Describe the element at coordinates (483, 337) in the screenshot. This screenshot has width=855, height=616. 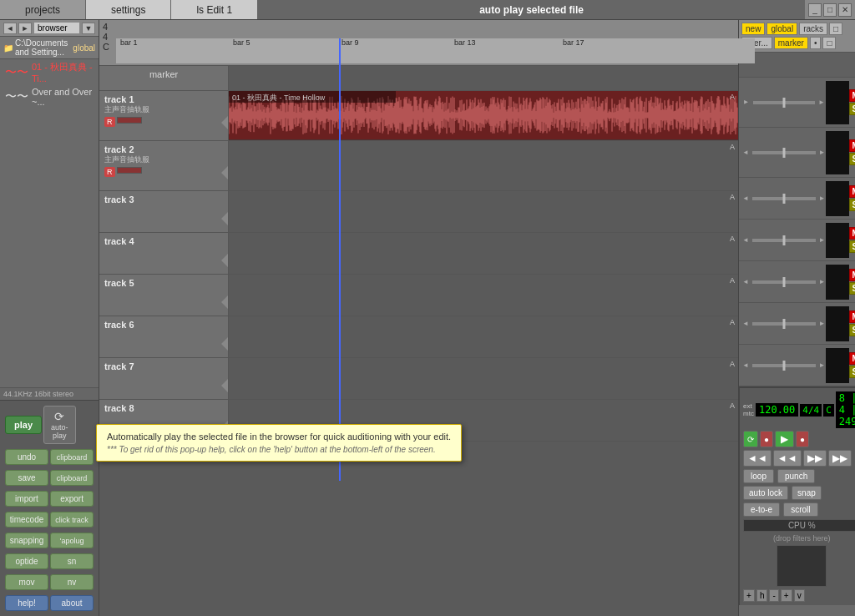
I see `track-6-content: A` at that location.